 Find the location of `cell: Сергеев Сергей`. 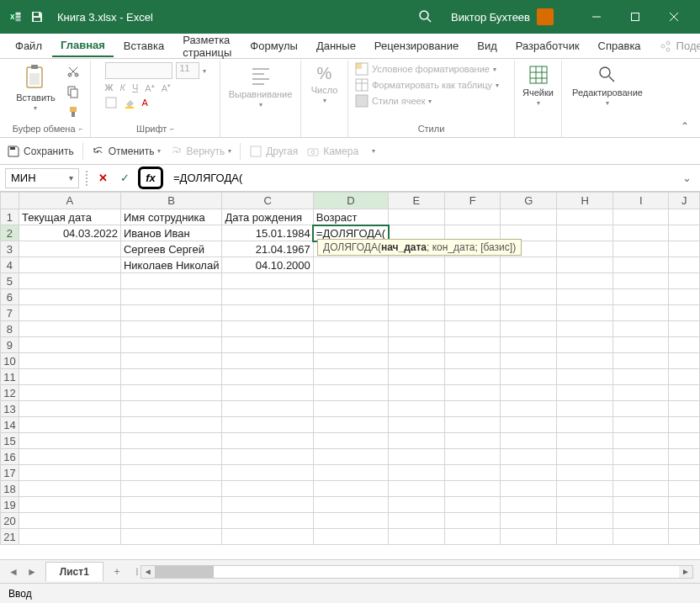

cell: Сергеев Сергей is located at coordinates (172, 249).